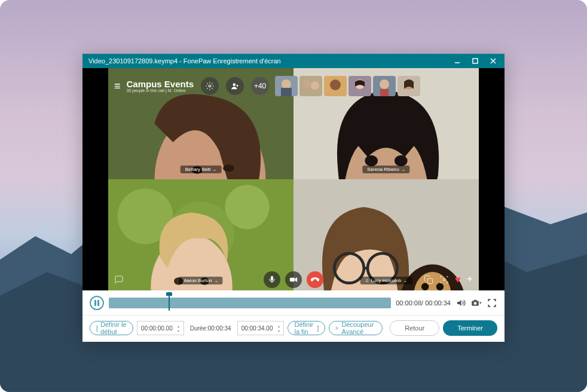 The width and height of the screenshot is (587, 392). What do you see at coordinates (356, 328) in the screenshot?
I see `advanced-cutter-button: Découpeur Avancé` at bounding box center [356, 328].